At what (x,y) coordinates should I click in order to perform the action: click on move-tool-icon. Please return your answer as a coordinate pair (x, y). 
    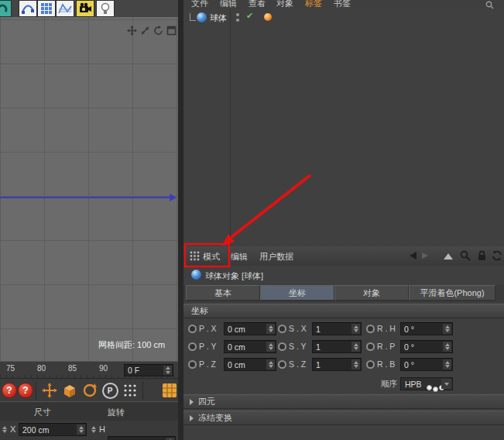
    Looking at the image, I should click on (50, 390).